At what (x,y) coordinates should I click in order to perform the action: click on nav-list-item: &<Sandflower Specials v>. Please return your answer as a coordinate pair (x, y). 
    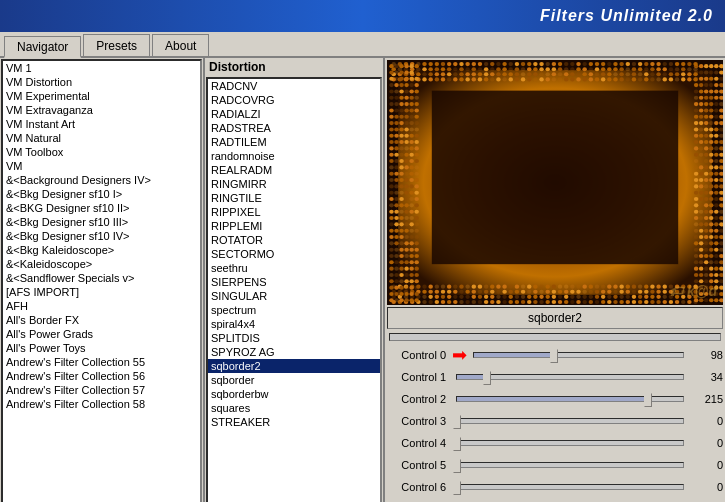
    Looking at the image, I should click on (102, 278).